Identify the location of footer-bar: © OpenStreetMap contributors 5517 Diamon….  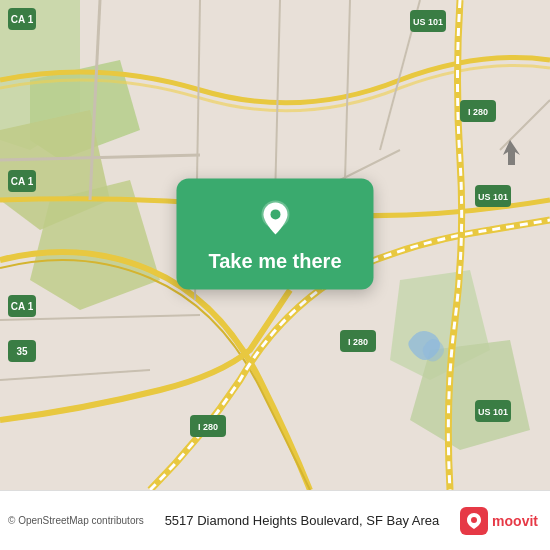
(275, 520).